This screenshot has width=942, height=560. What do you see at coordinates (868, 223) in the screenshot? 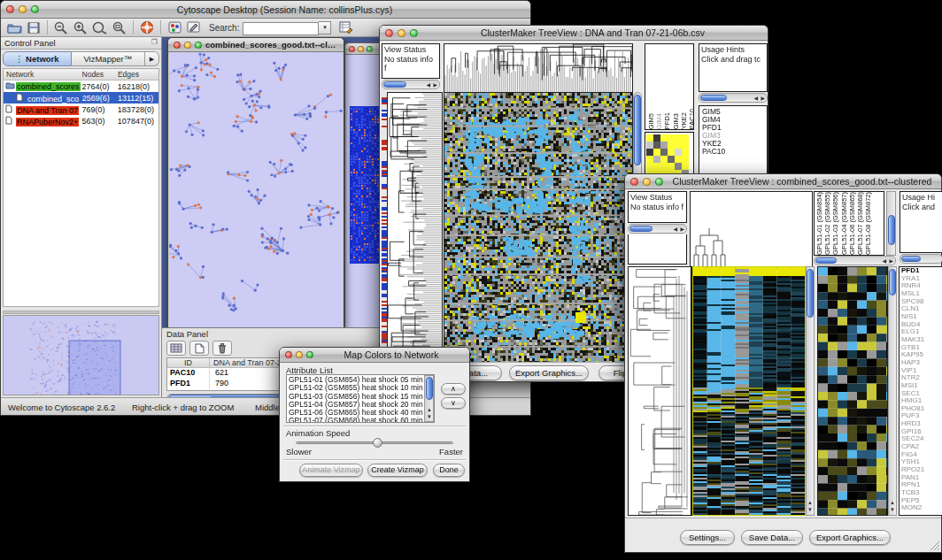
I see `array-label: GPL51-08 (GSM872)` at bounding box center [868, 223].